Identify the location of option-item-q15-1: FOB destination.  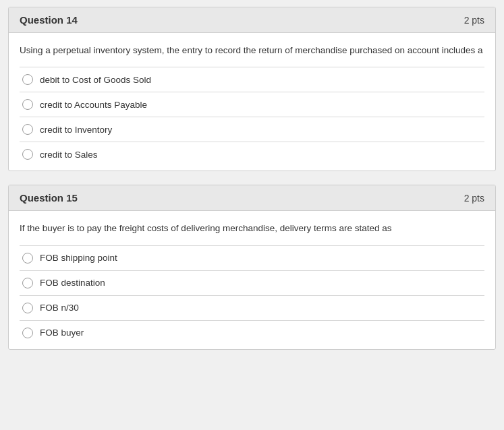
(252, 283).